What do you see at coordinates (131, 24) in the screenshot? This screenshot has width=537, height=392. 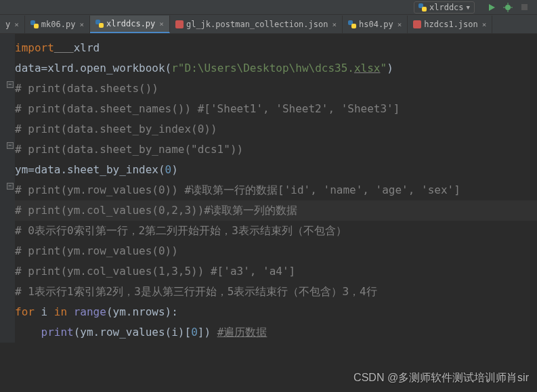 I see `tab-label: xlrddcs.py` at bounding box center [131, 24].